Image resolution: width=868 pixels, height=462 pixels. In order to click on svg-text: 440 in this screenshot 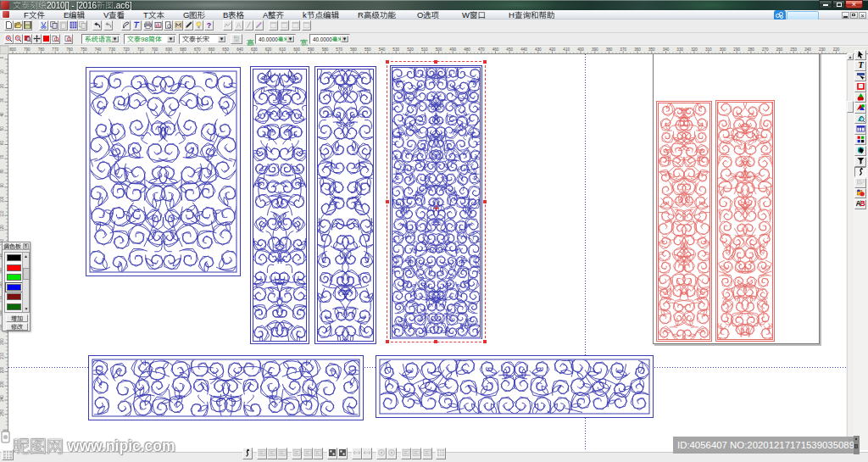, I will do `click(524, 49)`.